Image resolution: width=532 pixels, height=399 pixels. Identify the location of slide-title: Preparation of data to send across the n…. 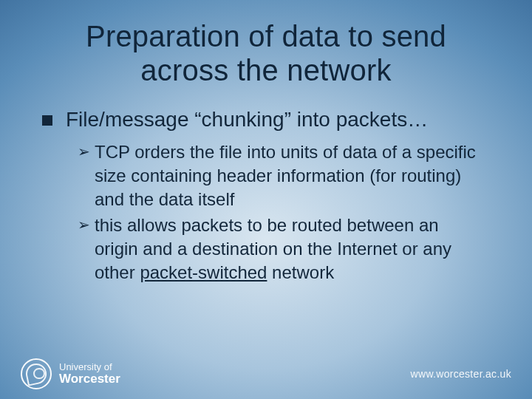
(266, 53).